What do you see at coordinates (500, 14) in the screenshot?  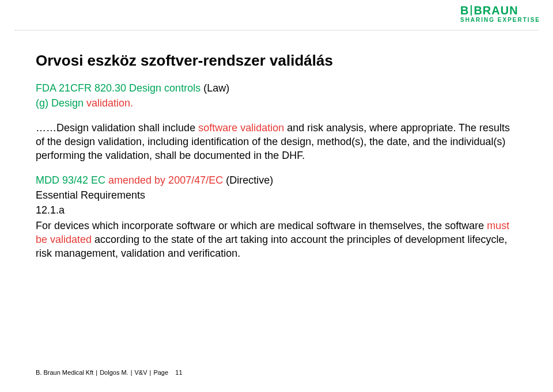 I see `brand-logo: BBRAUN SHARING EXPERTISE` at bounding box center [500, 14].